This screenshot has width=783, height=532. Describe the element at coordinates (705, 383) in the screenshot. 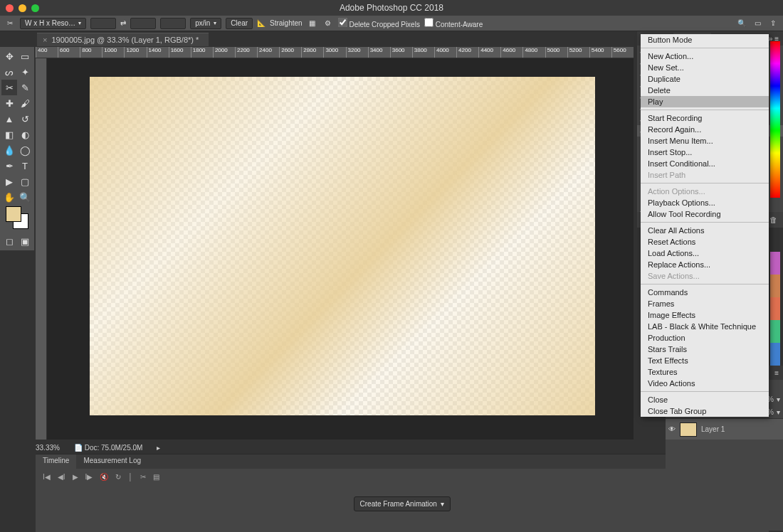

I see `flyout-item: Video Actions` at that location.